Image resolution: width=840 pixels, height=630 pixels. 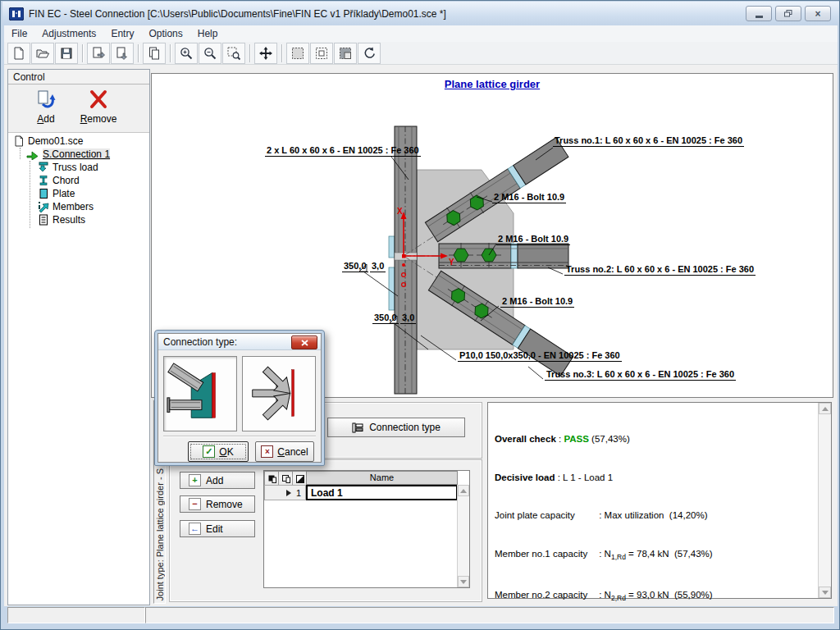 I want to click on view-window-button, so click(x=322, y=53).